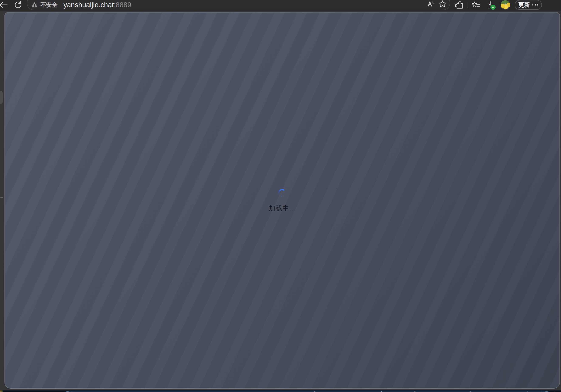  What do you see at coordinates (468, 5) in the screenshot?
I see `toolbar-divider` at bounding box center [468, 5].